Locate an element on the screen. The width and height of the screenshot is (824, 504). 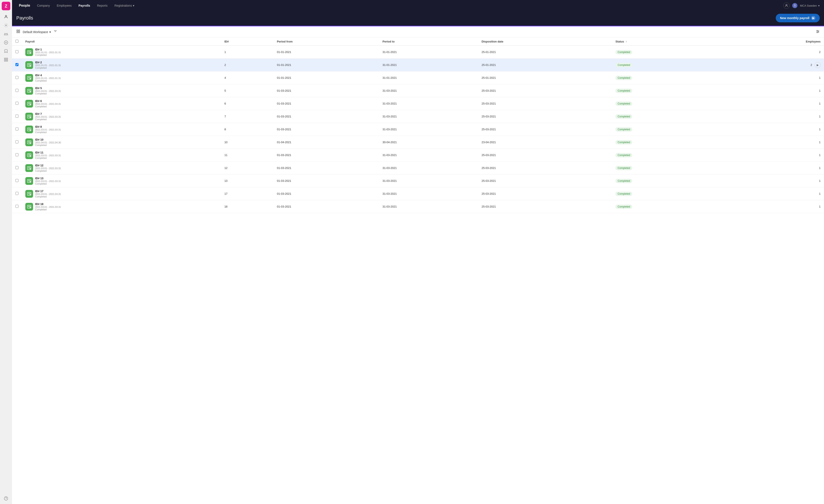
row-payroll: ID# 12 2021.03.01 - 2021.03.31 Completed is located at coordinates (121, 168).